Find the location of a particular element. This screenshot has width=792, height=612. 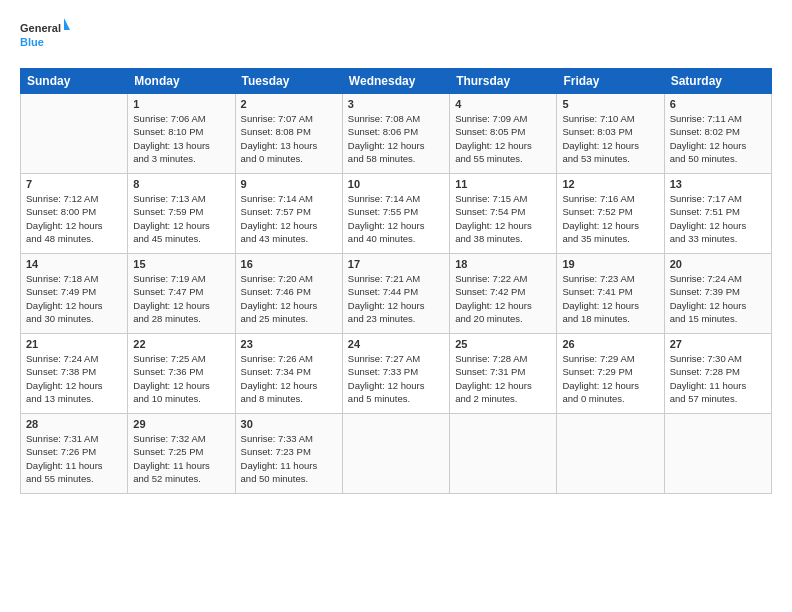

day-number: 6 is located at coordinates (718, 104).